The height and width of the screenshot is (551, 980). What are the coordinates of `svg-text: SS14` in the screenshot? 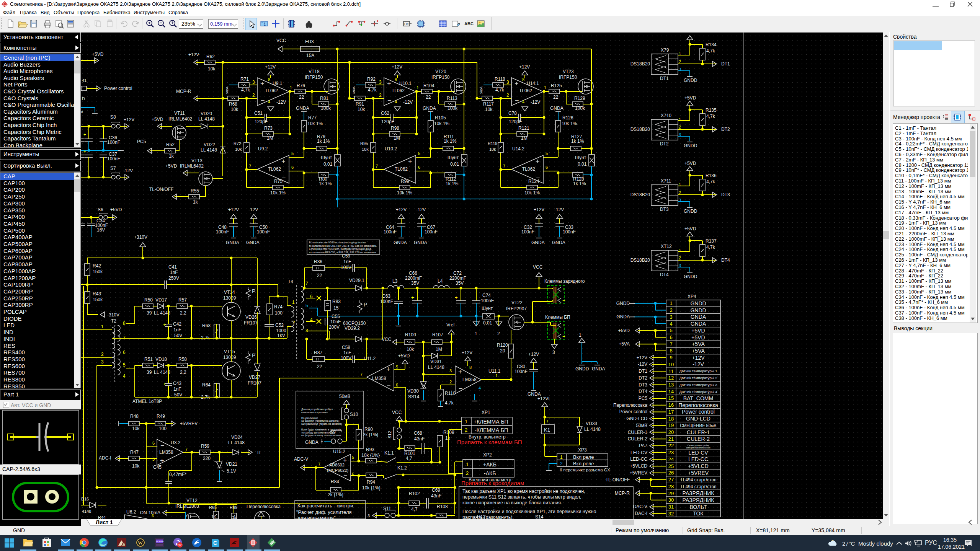 It's located at (414, 397).